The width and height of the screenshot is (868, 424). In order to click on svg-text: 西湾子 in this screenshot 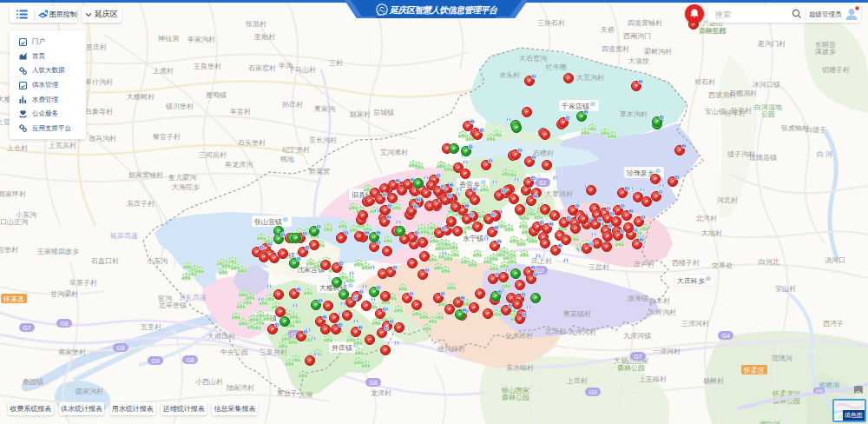, I will do `click(833, 323)`.